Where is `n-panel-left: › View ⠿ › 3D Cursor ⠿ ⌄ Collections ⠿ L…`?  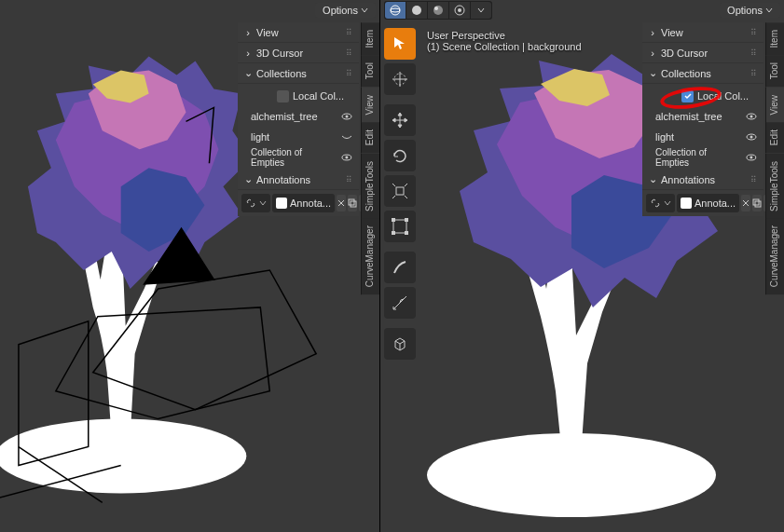
n-panel-left: › View ⠿ › 3D Cursor ⠿ ⌄ Collections ⠿ L… is located at coordinates (298, 119).